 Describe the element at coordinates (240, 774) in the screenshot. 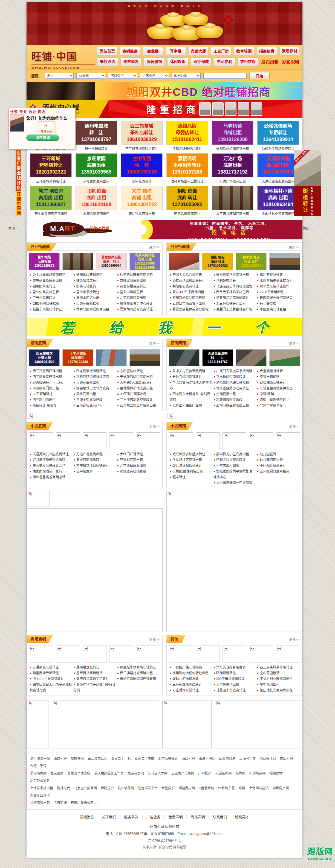

I see `friend-link: 租房网` at that location.